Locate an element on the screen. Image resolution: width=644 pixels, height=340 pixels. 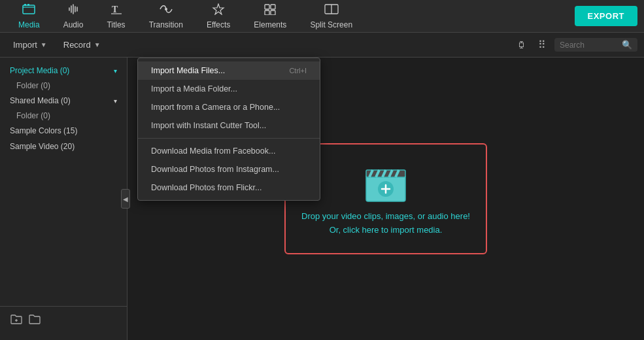
dropdown-download-instagram: Download Photos from Instagram... is located at coordinates (229, 169).